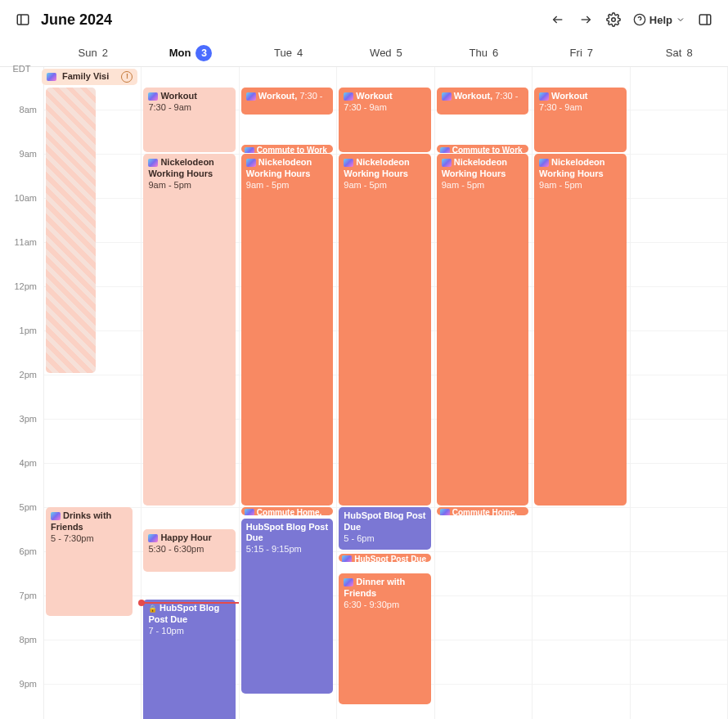  What do you see at coordinates (358, 538) in the screenshot?
I see `event-time: 5 - 6pm` at bounding box center [358, 538].